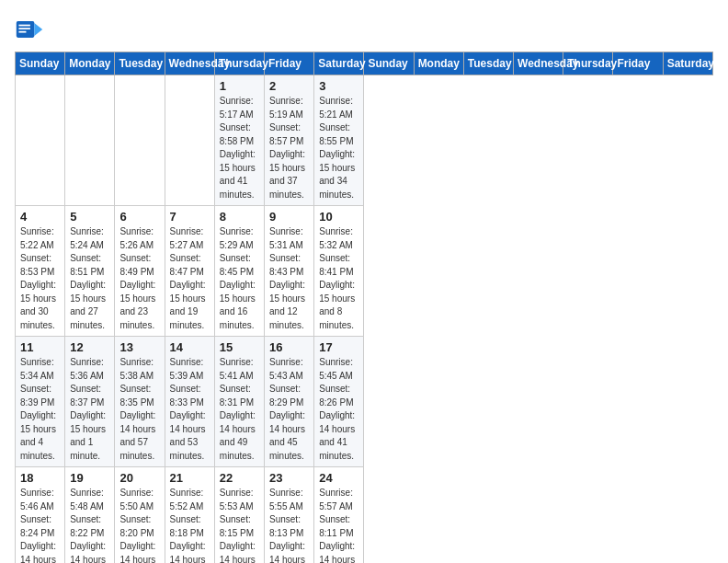  Describe the element at coordinates (290, 64) in the screenshot. I see `header-day-friday: Friday` at that location.